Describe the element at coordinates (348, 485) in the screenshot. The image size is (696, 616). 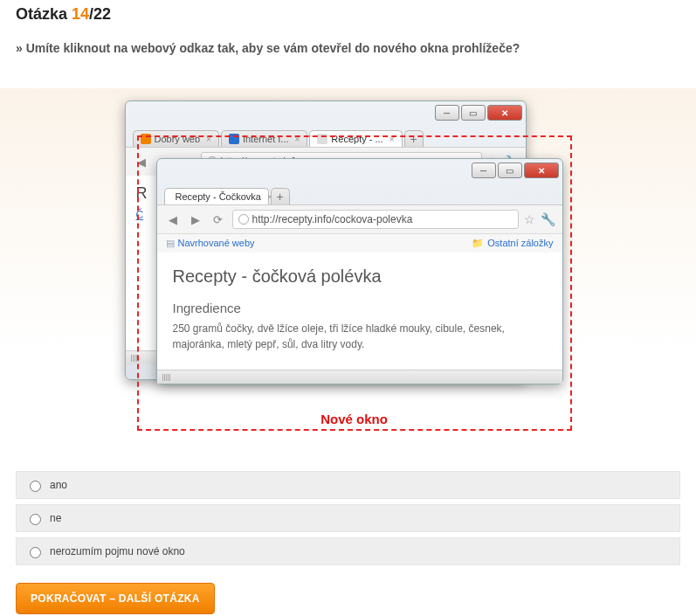
I see `answer-option: ano` at that location.